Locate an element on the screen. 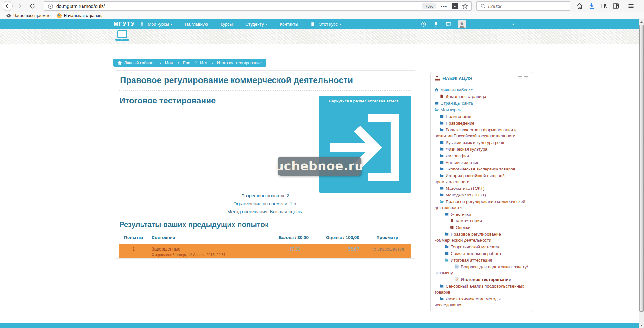  sidebar-item-6: Роль казачества в формировании и развити… is located at coordinates (481, 133).